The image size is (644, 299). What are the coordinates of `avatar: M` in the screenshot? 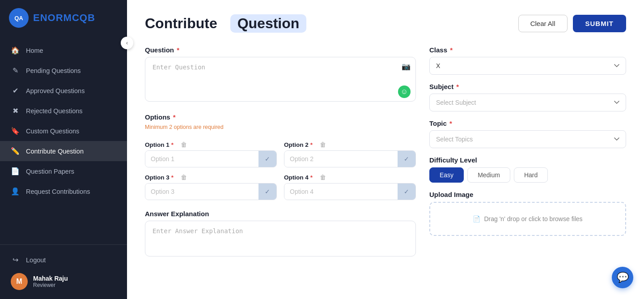 It's located at (19, 282).